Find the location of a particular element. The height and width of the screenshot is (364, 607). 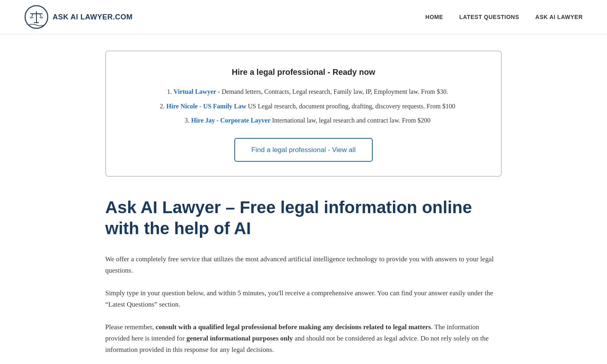

hire-box-title: Hire a legal professional - Ready now is located at coordinates (304, 72).